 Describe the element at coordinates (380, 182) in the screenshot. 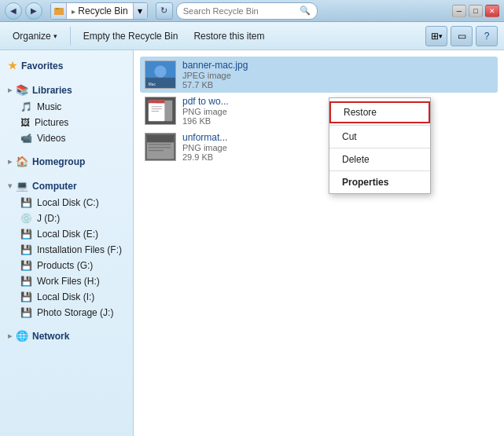

I see `context-menu-properties: Properties` at that location.